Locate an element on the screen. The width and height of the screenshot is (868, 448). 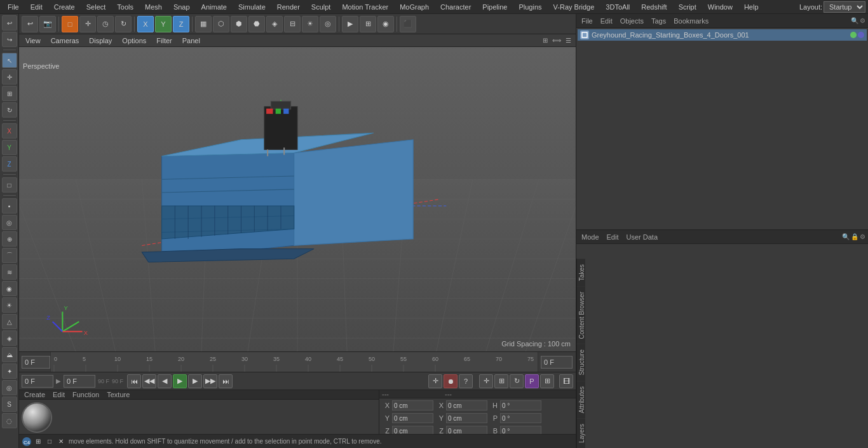
attr-search-icon: 🔍 is located at coordinates (846, 236).